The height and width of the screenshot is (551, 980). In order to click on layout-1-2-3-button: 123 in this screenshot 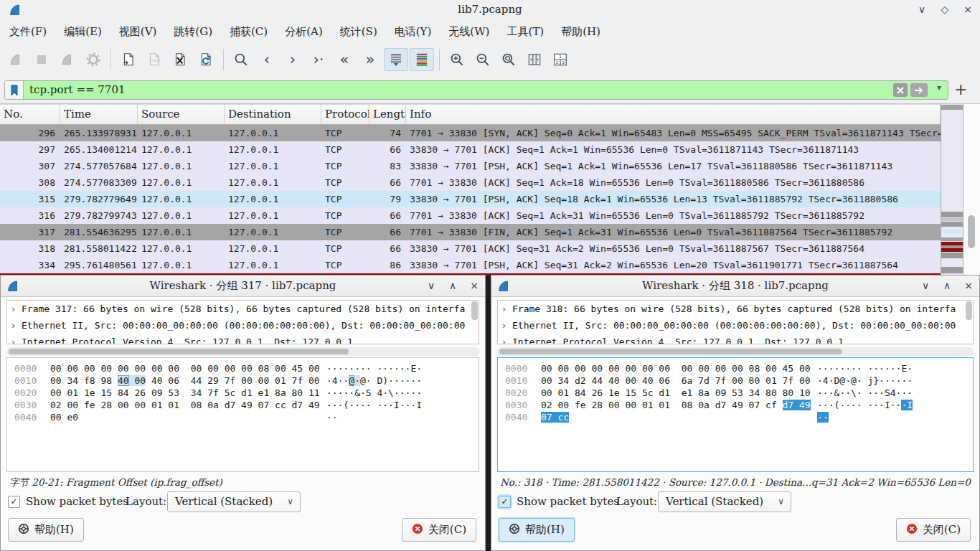, I will do `click(560, 60)`.